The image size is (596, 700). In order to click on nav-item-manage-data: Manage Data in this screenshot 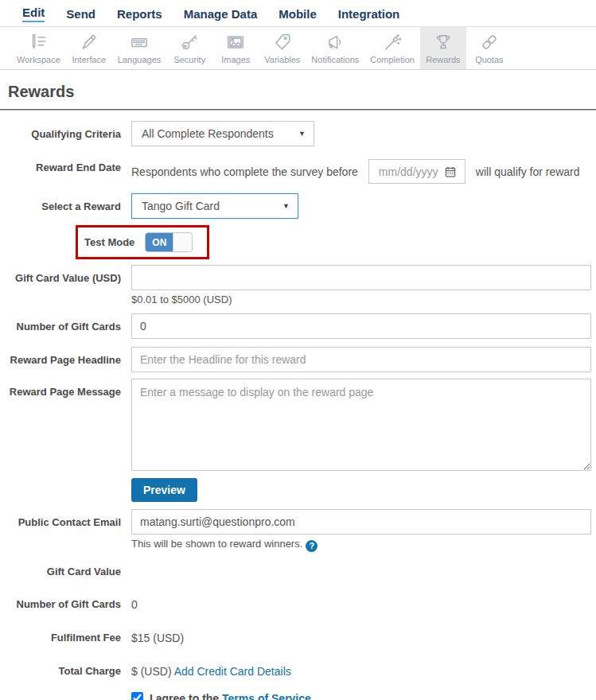, I will do `click(221, 14)`.